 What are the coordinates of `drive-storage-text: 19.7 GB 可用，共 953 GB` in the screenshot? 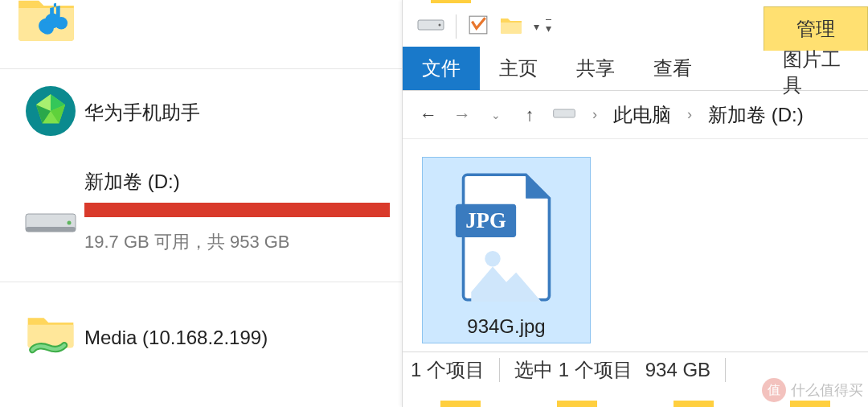 It's located at (248, 242).